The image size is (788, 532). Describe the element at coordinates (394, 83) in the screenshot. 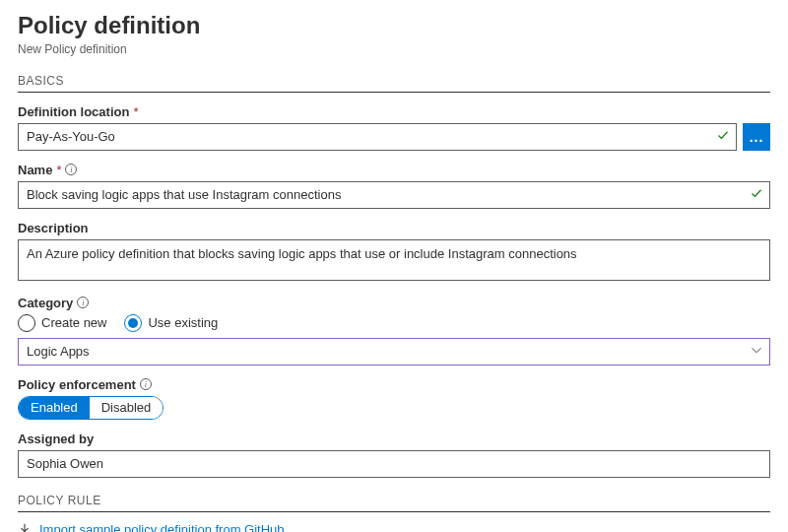

I see `section-basics-header: BASICS` at that location.